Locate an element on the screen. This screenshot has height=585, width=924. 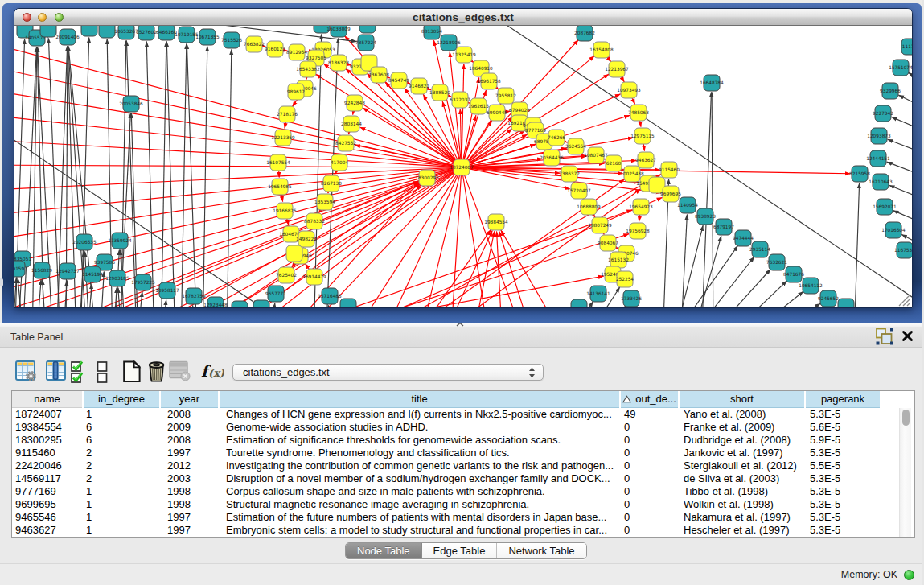
float-panel-icon is located at coordinates (885, 338).